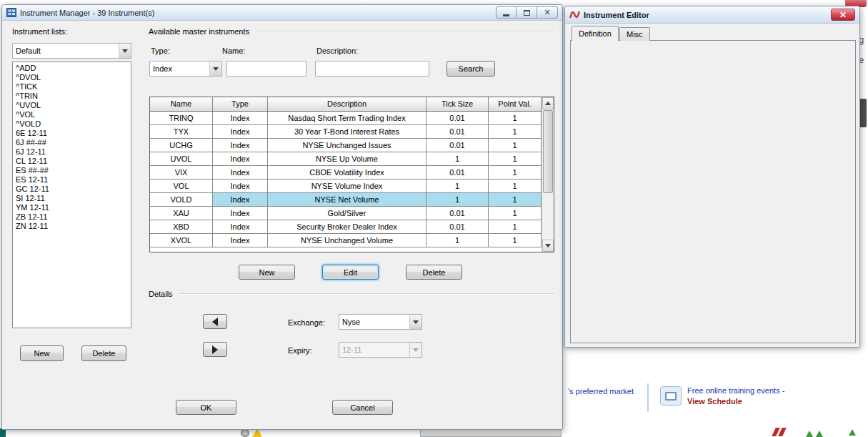 This screenshot has height=437, width=868. I want to click on instrument-list-item: ^UVOL, so click(71, 106).